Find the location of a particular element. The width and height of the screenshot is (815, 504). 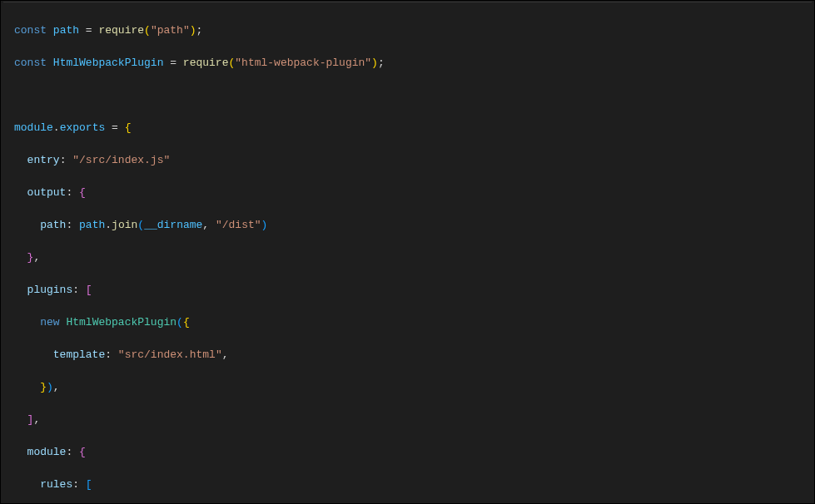

property: output is located at coordinates (47, 193).